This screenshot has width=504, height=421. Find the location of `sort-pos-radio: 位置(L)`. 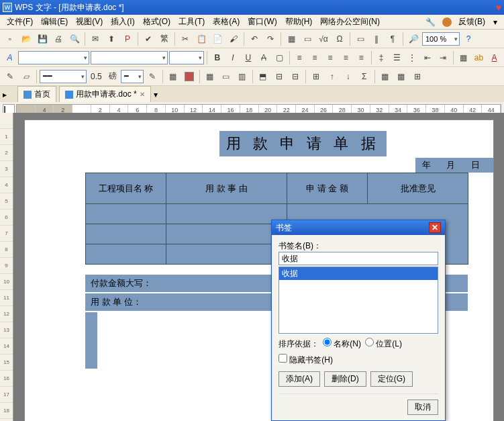

sort-pos-radio: 位置(L) is located at coordinates (384, 344).